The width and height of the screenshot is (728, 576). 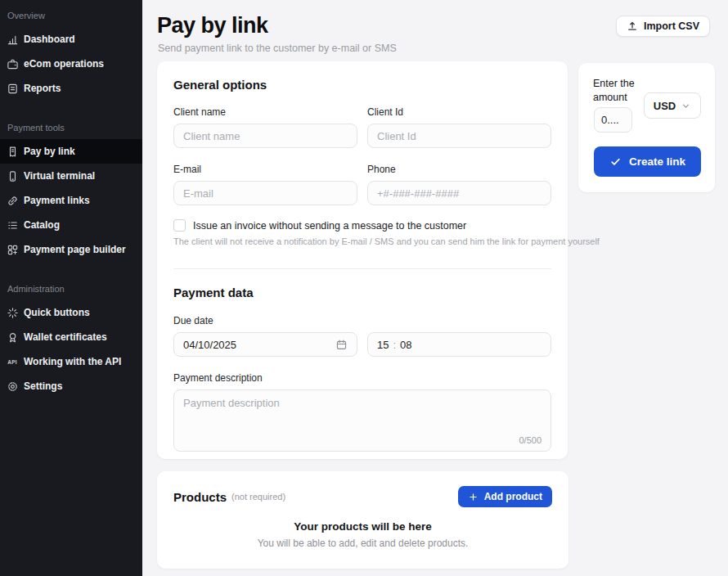 I want to click on phone-input, so click(x=460, y=193).